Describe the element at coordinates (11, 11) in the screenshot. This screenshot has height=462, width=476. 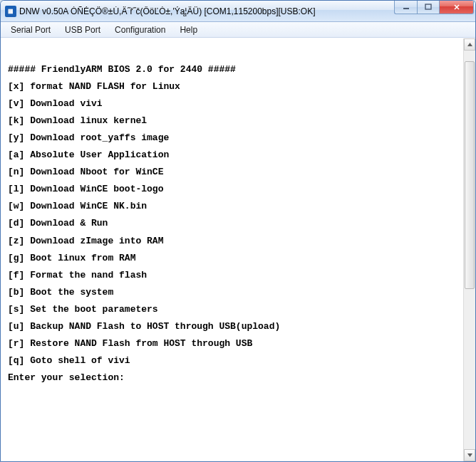
I see `app-icon: ▦` at that location.